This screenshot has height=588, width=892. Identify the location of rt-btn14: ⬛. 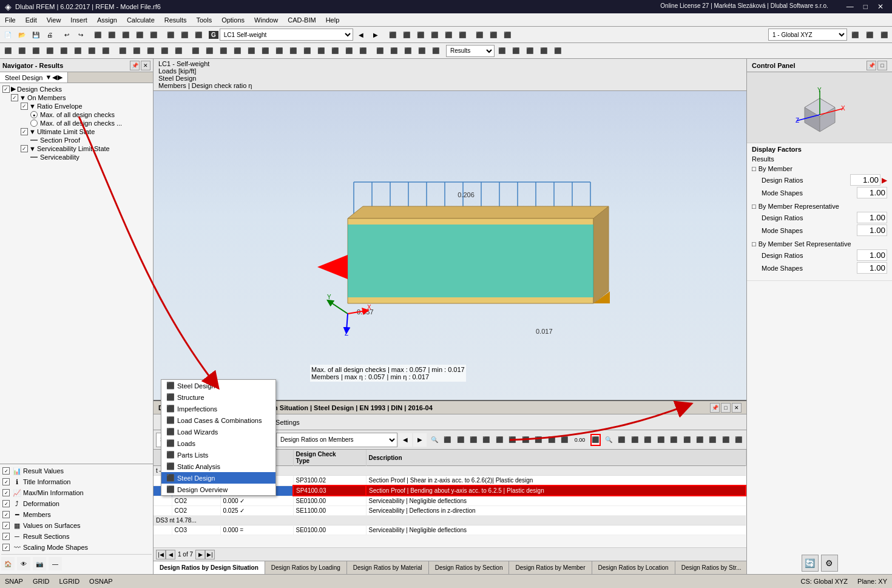
(635, 440).